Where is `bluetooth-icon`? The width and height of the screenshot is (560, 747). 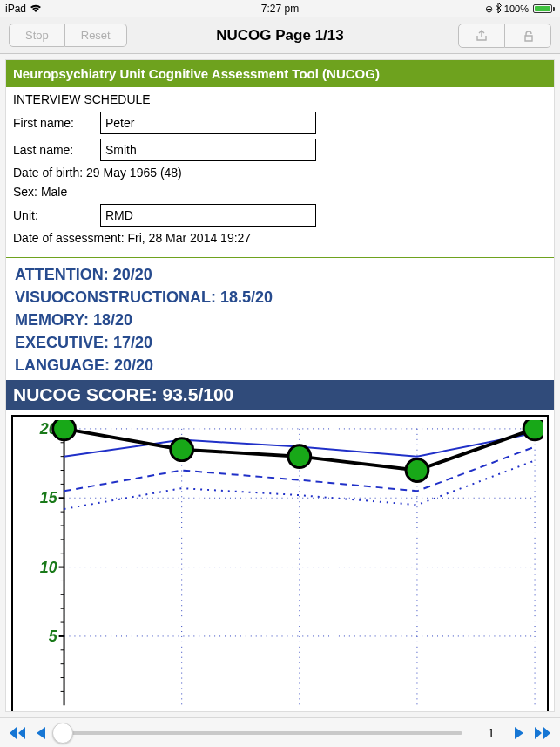
bluetooth-icon is located at coordinates (498, 9).